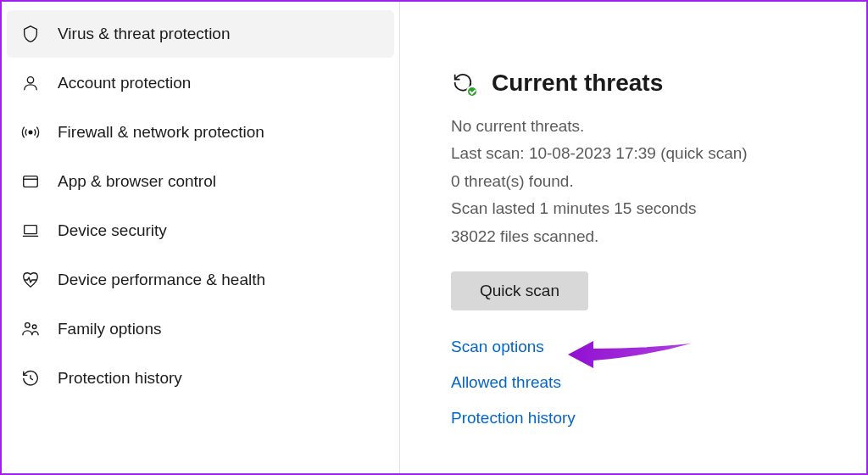 This screenshot has width=868, height=475. I want to click on sidebar-item-app-browser: App & browser control, so click(200, 182).